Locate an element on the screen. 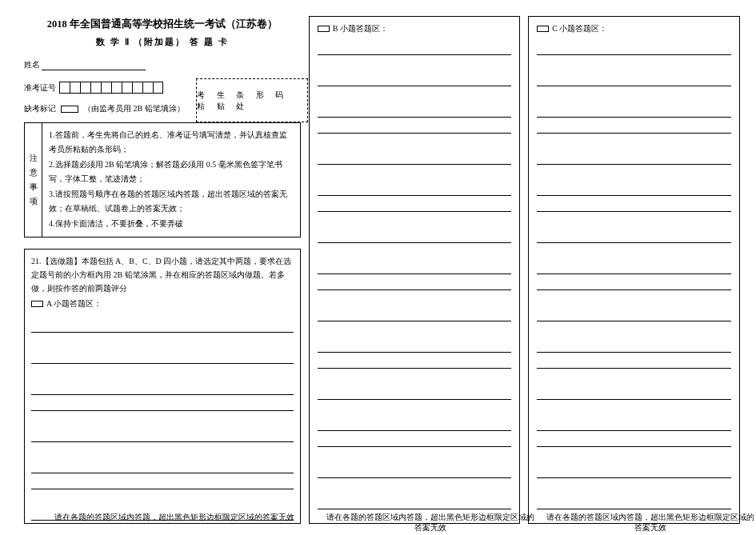 The width and height of the screenshot is (756, 535). barcode-label: 考 生 条 形 码 粘 贴 处 is located at coordinates (252, 101).